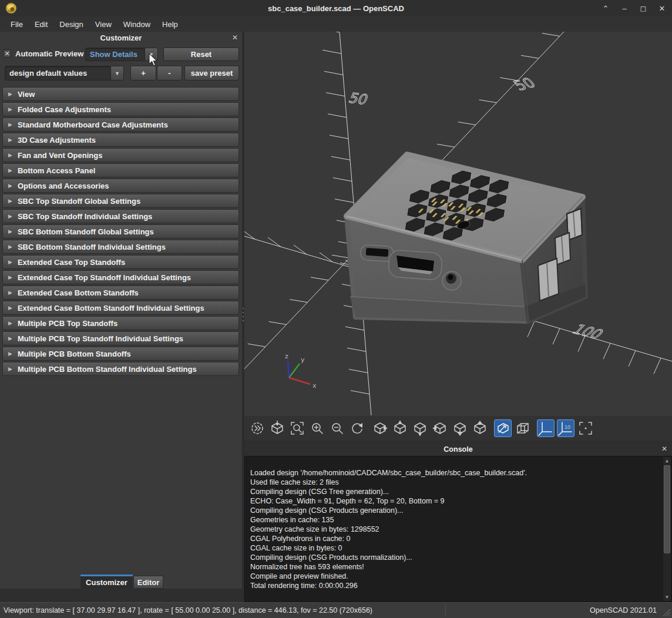 Image resolution: width=672 pixels, height=618 pixels. What do you see at coordinates (480, 428) in the screenshot?
I see `view-back-button` at bounding box center [480, 428].